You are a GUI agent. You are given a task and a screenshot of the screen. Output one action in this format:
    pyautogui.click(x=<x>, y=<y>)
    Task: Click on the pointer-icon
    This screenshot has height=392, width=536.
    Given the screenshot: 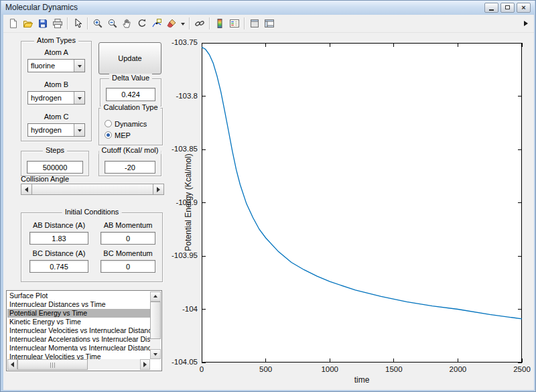 What is the action you would take?
    pyautogui.click(x=78, y=23)
    